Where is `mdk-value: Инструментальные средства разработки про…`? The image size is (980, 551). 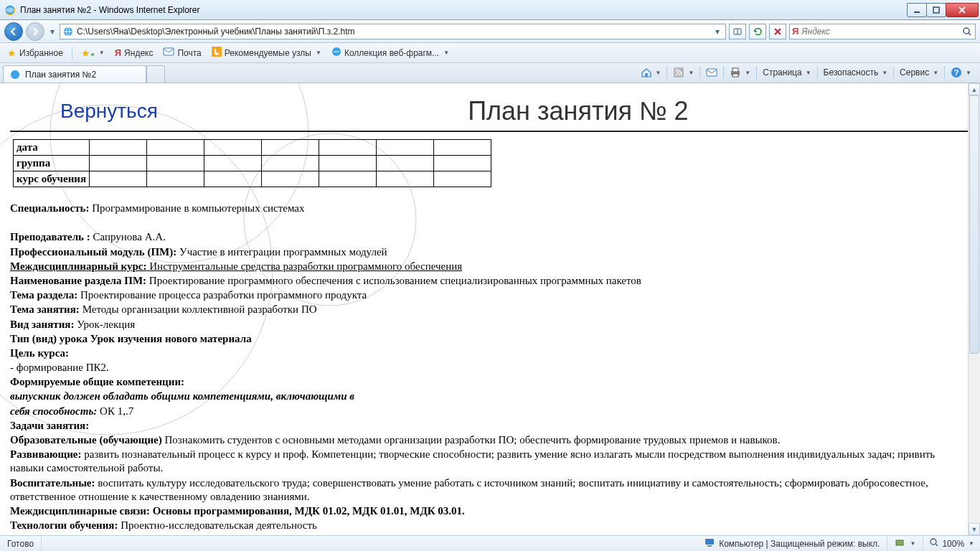
mdk-value: Инструментальные средства разработки про… is located at coordinates (305, 266).